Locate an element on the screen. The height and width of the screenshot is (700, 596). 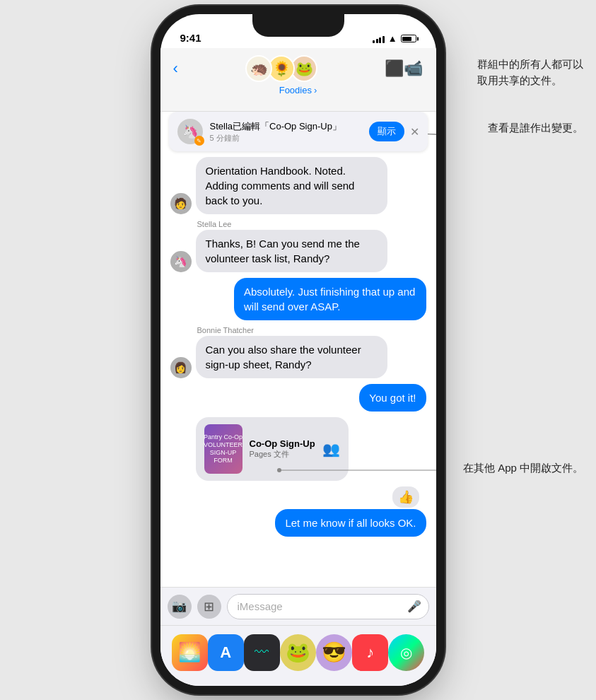
sender-name: Stella Lee is located at coordinates (292, 224).